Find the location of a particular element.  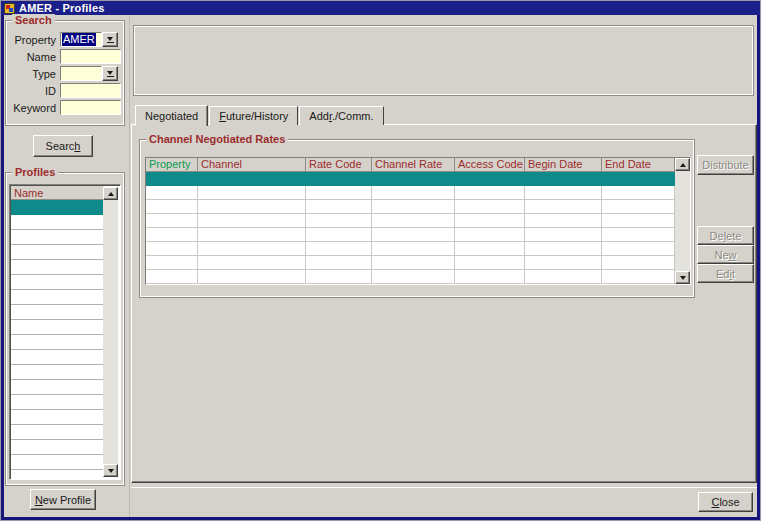

distribute-button: Distribute is located at coordinates (726, 165).